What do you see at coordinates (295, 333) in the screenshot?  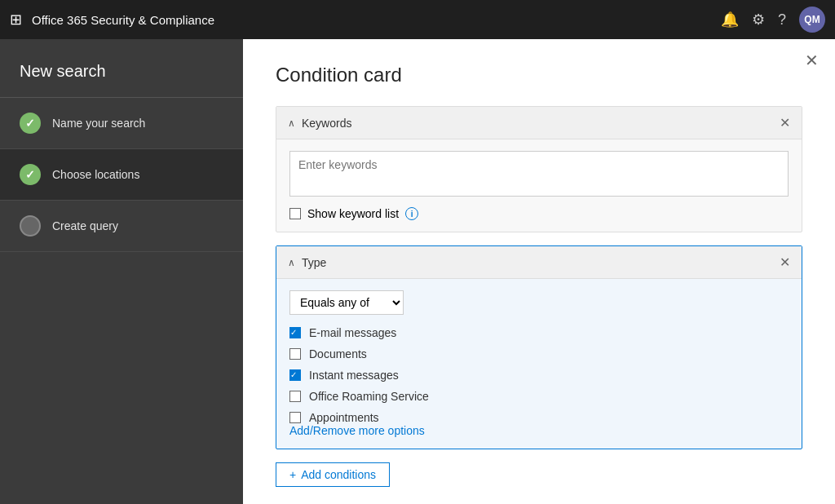 I see `type-checkbox-email` at bounding box center [295, 333].